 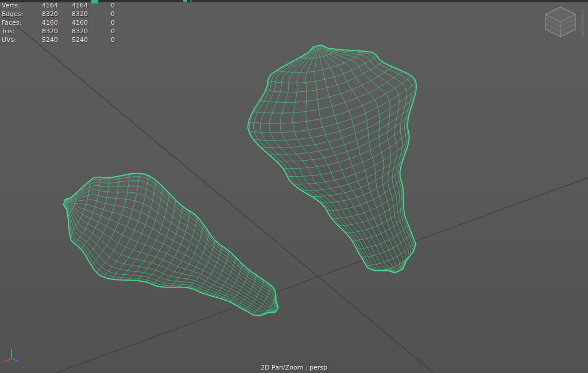 I want to click on axis-z-line, so click(x=15, y=360).